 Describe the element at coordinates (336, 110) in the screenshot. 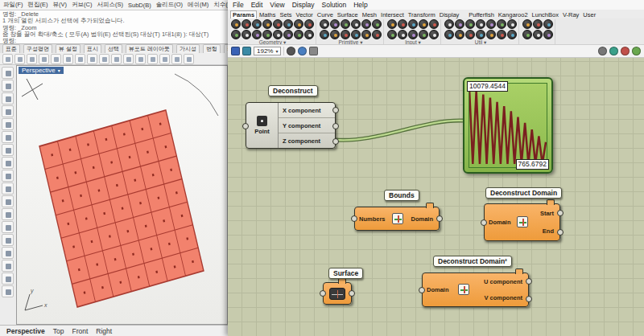

I see `x-output-nub` at that location.